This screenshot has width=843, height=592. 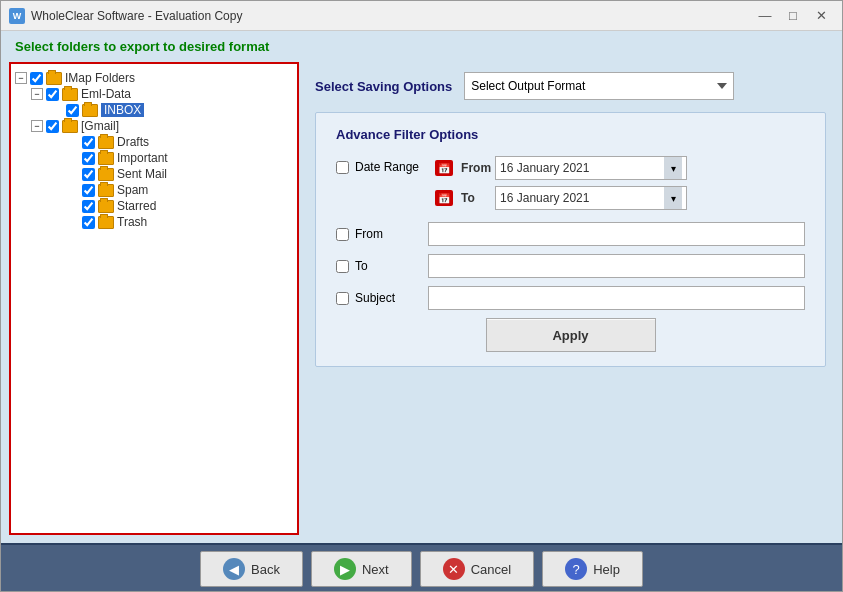 What do you see at coordinates (477, 569) in the screenshot?
I see `cancel-button: ✕ Cancel` at bounding box center [477, 569].